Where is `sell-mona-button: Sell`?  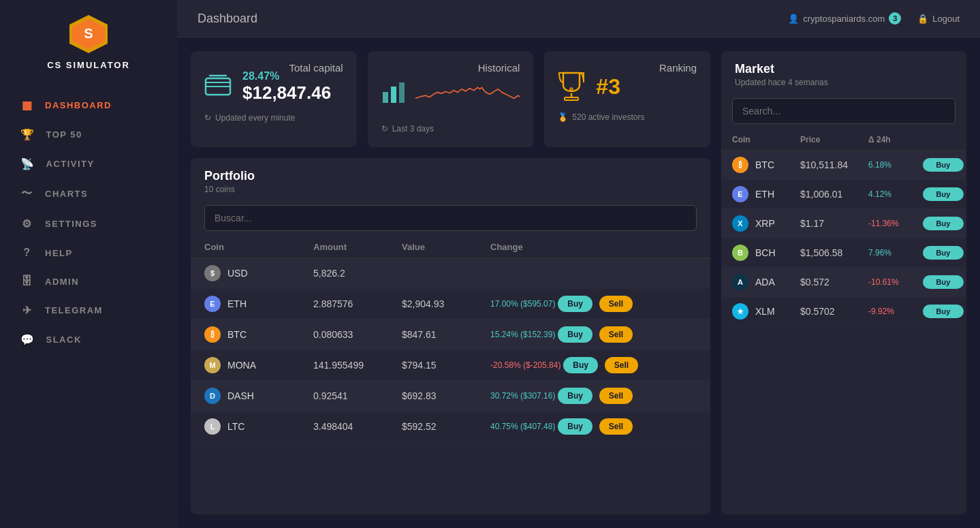
sell-mona-button: Sell is located at coordinates (621, 365).